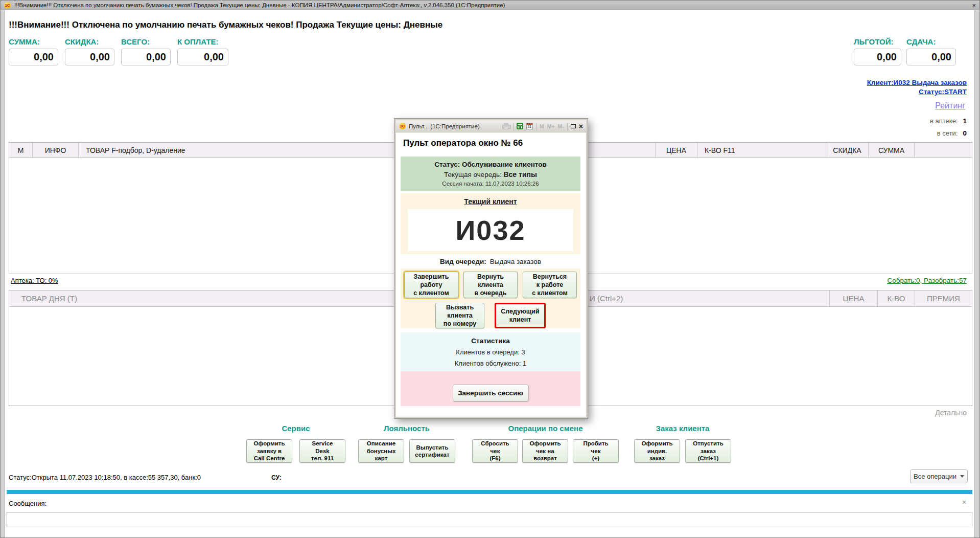  I want to click on detail-hint: Детально, so click(951, 413).